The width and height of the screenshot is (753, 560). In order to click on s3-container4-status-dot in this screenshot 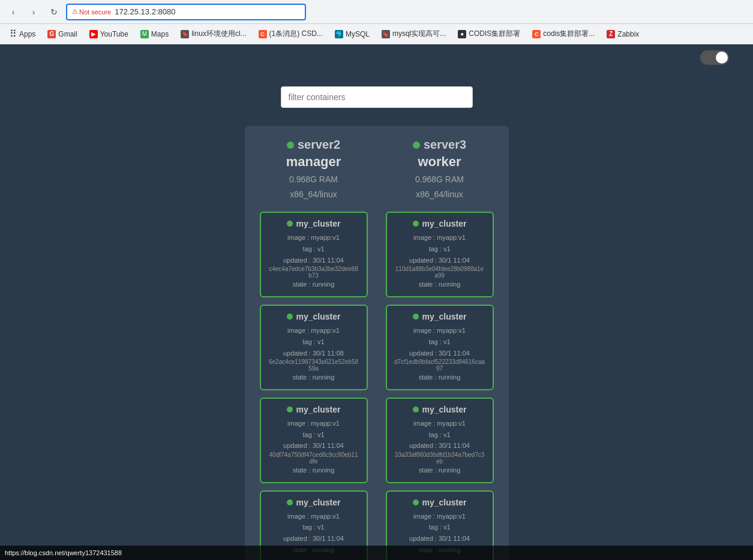, I will do `click(416, 502)`.